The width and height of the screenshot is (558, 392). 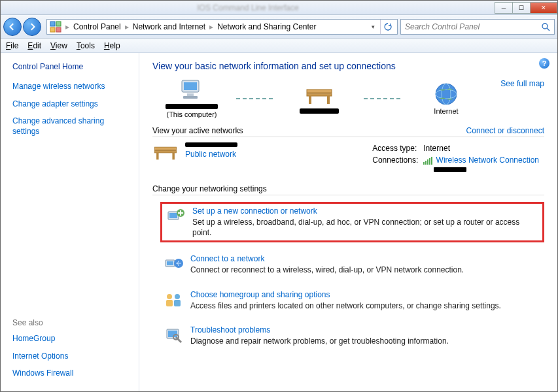 I want to click on see-full-map-link: See full map, so click(x=522, y=84).